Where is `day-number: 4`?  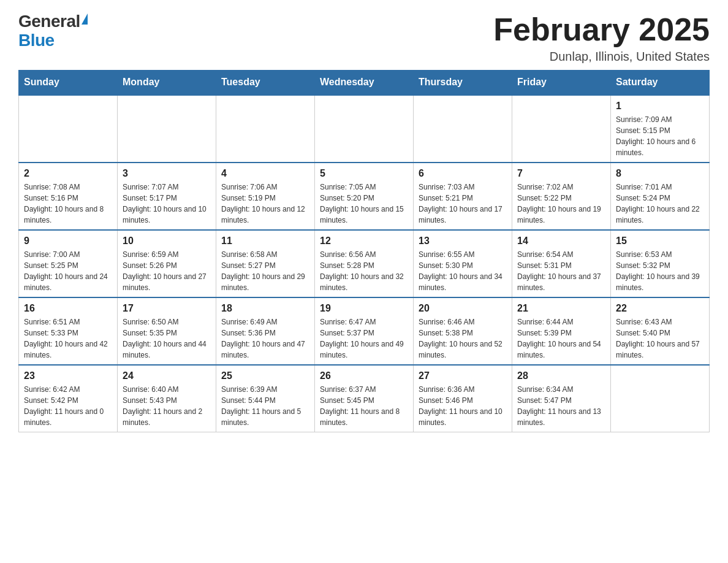
day-number: 4 is located at coordinates (265, 174).